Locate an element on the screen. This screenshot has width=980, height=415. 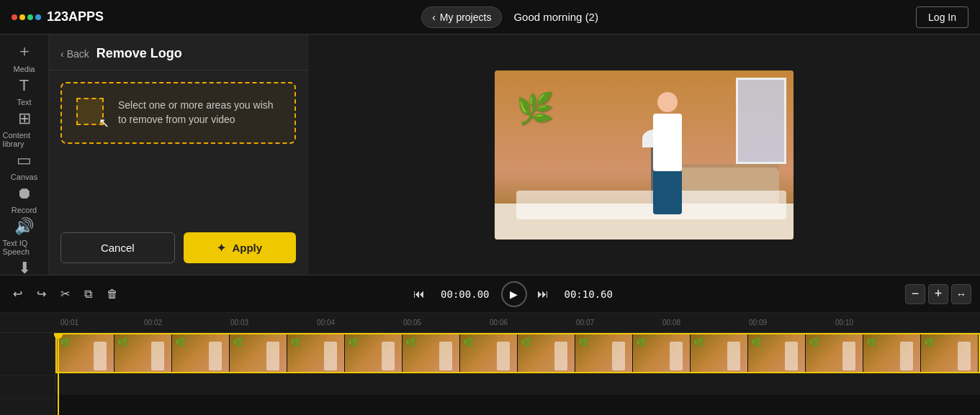
leaf-logo-icon: 🌿 is located at coordinates (535, 108).